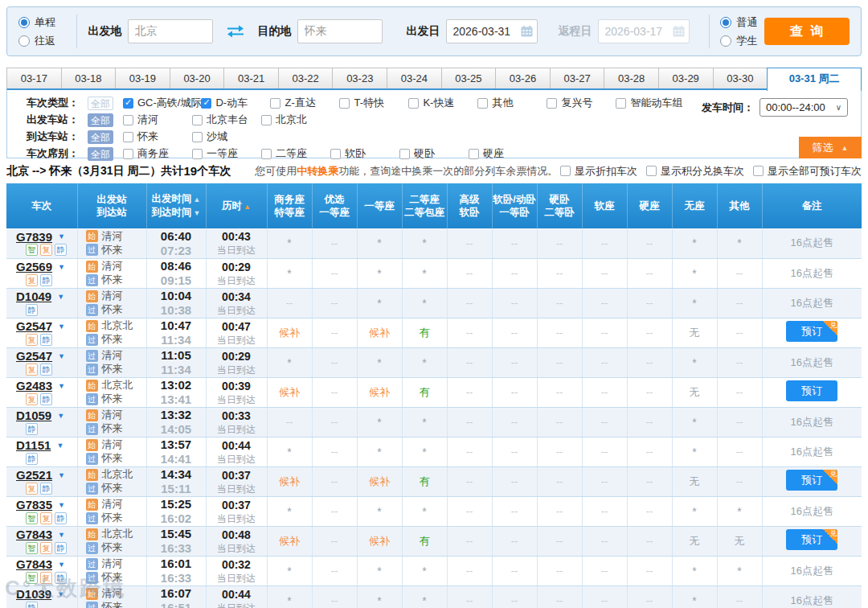  What do you see at coordinates (158, 120) in the screenshot?
I see `filter-option: 清河` at bounding box center [158, 120].